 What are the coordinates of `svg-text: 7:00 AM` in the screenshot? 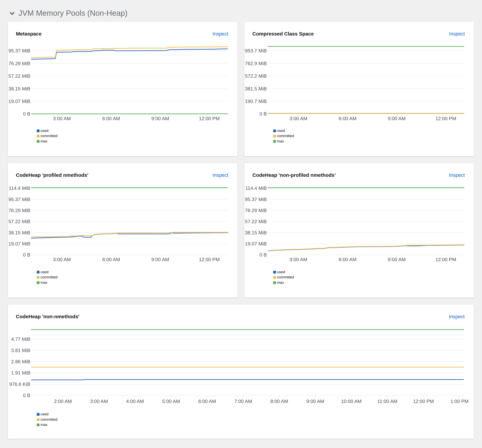 It's located at (243, 401).